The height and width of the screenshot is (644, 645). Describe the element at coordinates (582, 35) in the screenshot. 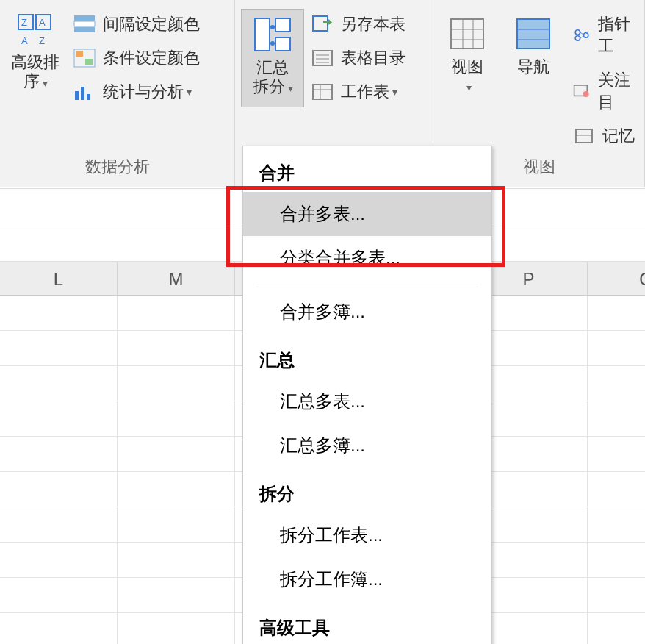

I see `pointer-icon` at that location.